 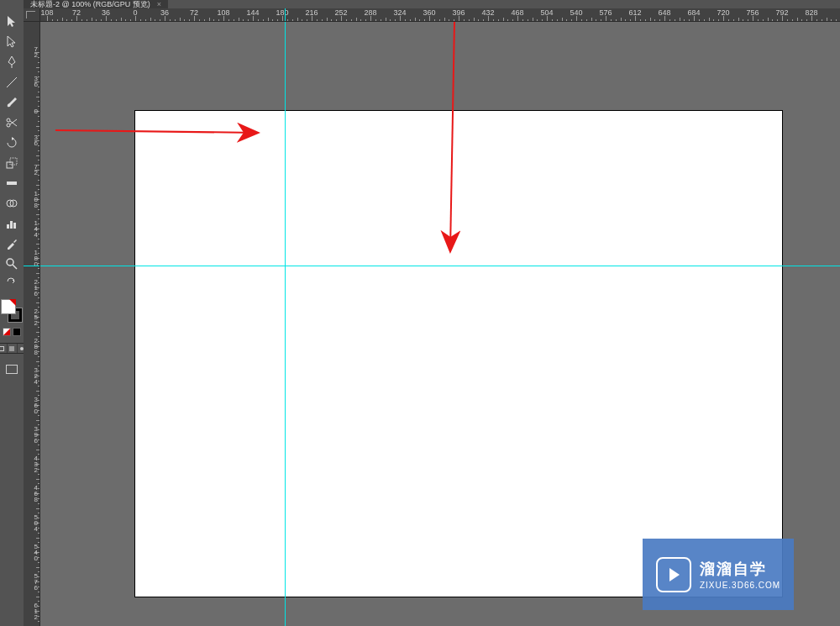 I want to click on ruler-h-label: 252, so click(x=341, y=13).